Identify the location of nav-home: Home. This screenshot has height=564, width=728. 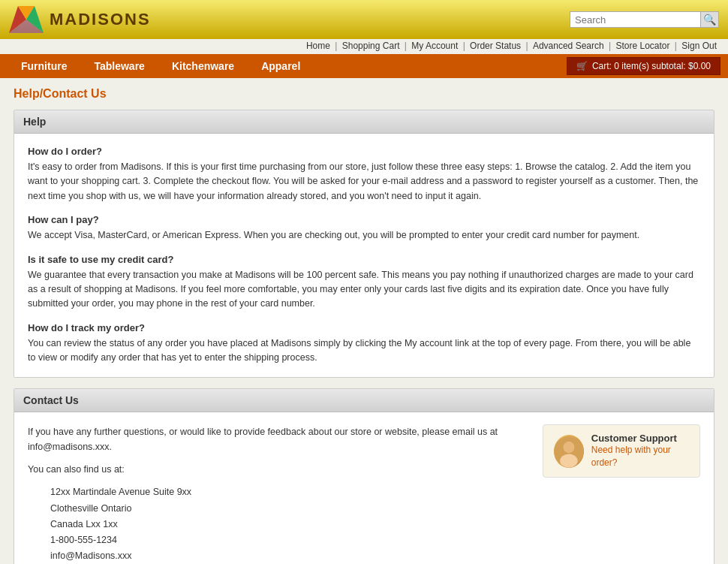
(318, 46).